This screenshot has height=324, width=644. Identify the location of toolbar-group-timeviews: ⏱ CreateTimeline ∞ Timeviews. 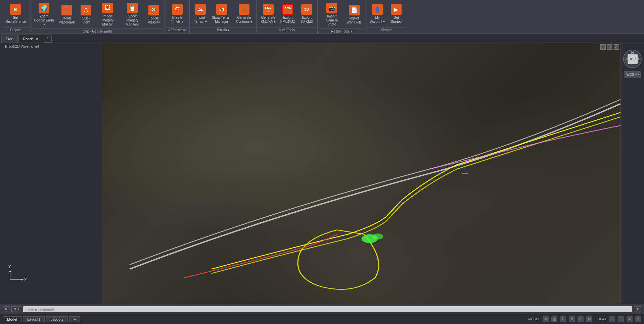
(177, 17).